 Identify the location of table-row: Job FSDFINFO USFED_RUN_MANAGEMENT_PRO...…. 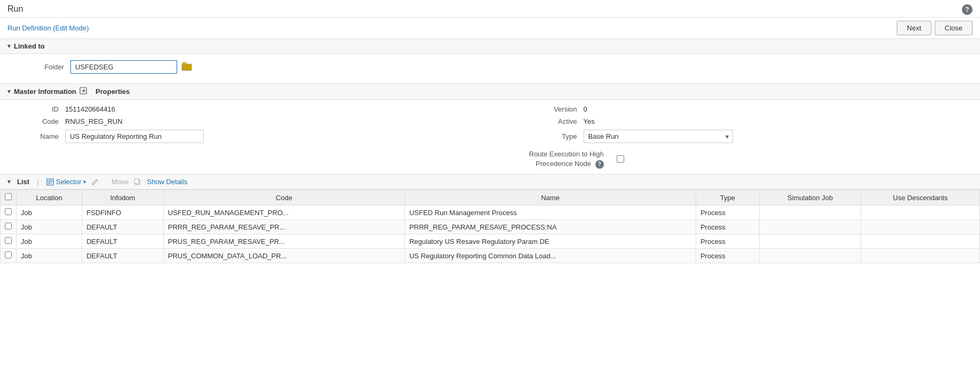
(490, 212).